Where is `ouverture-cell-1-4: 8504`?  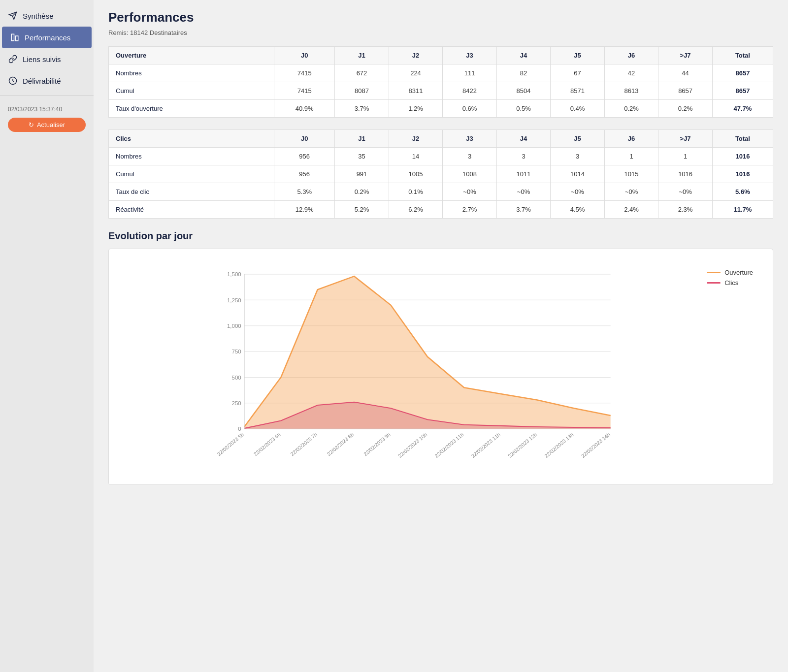 ouverture-cell-1-4: 8504 is located at coordinates (524, 91).